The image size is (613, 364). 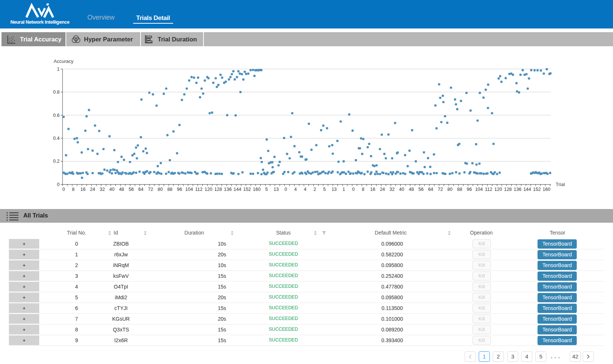 What do you see at coordinates (56, 138) in the screenshot?
I see `svg-text: 0.4` at bounding box center [56, 138].